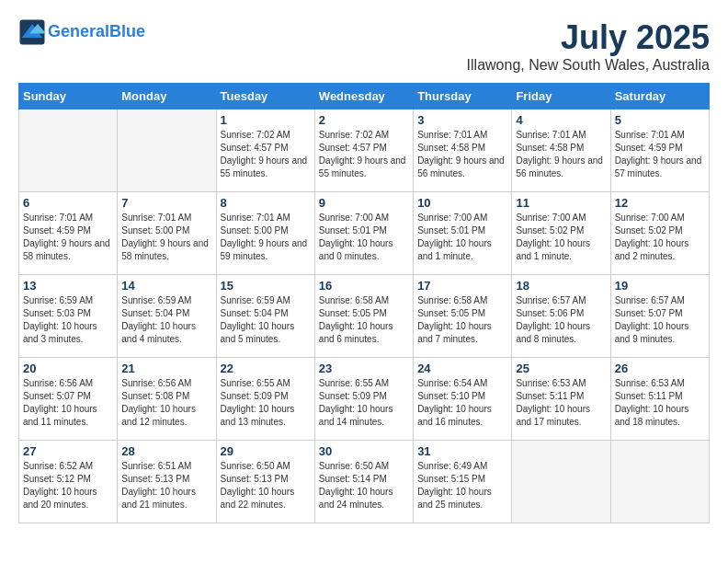 The image size is (728, 563). I want to click on day-number: 28, so click(166, 451).